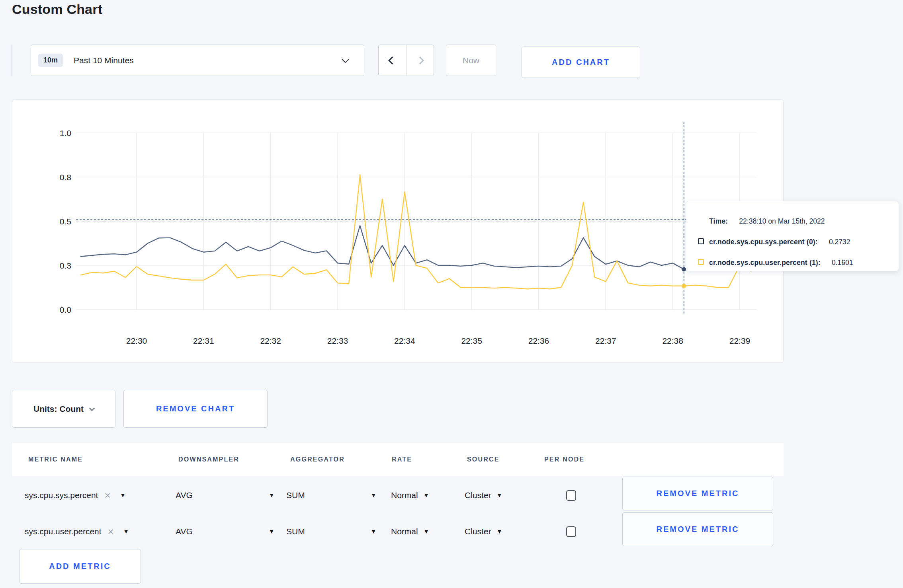 The width and height of the screenshot is (903, 588). What do you see at coordinates (65, 221) in the screenshot?
I see `y-axis-tick-label: 0.5` at bounding box center [65, 221].